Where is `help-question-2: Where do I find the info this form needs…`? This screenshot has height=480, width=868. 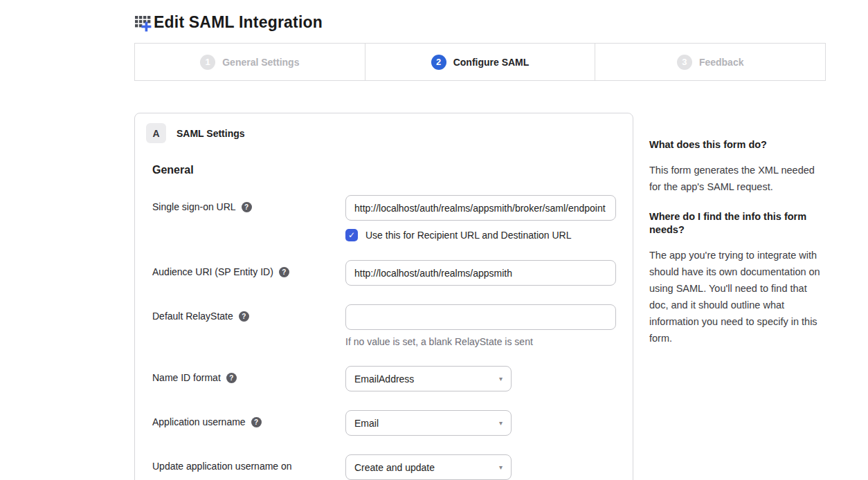 help-question-2: Where do I find the info this form needs… is located at coordinates (738, 223).